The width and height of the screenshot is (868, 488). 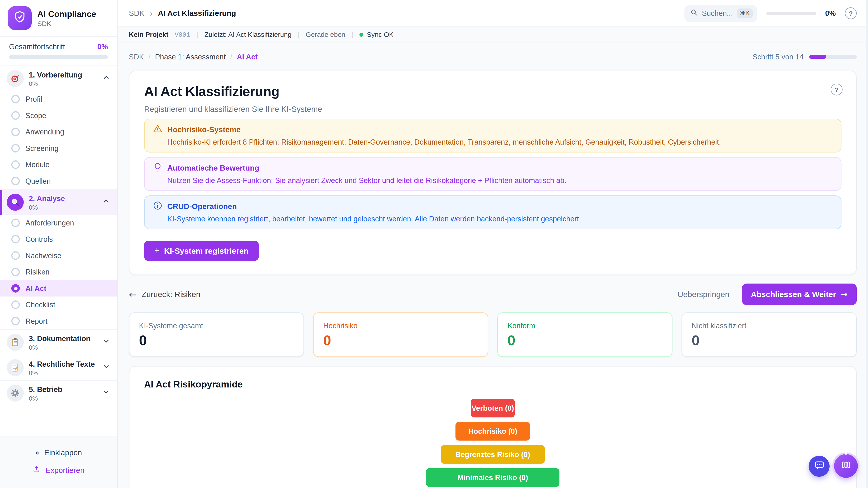 I want to click on section-text: 3. Dokumentation 0%, so click(x=63, y=342).